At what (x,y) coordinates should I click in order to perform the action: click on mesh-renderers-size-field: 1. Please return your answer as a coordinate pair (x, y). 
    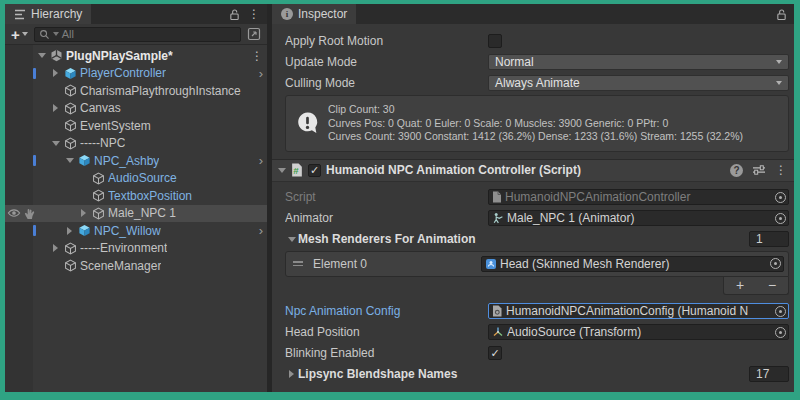
    Looking at the image, I should click on (769, 239).